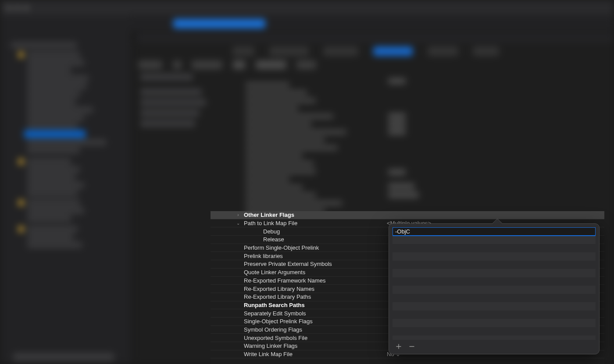  Describe the element at coordinates (407, 216) in the screenshot. I see `setting-row: ›Other Linker Flags` at that location.